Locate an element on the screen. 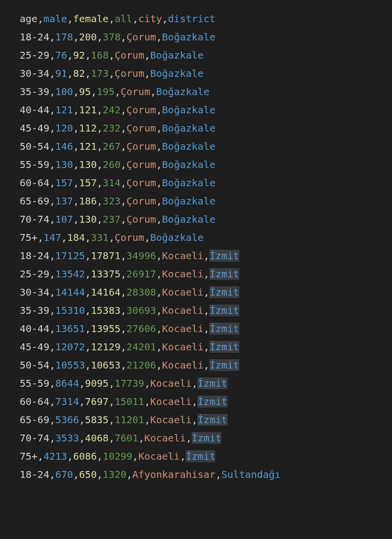  cell-female: 12129 is located at coordinates (106, 347).